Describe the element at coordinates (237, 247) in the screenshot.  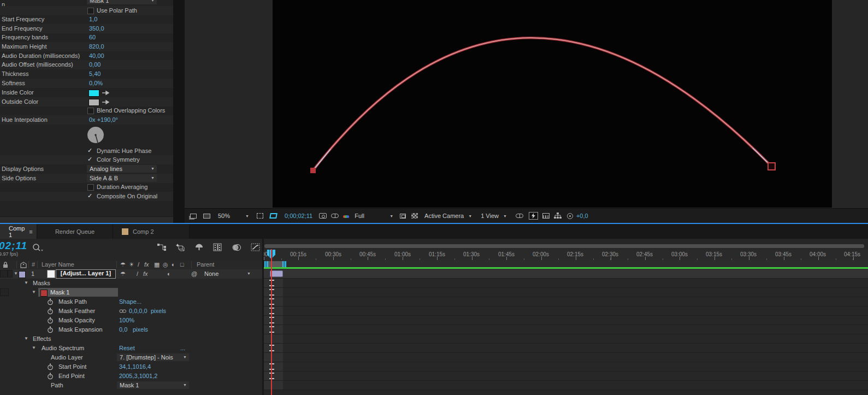
I see `motion-blur-icon` at that location.